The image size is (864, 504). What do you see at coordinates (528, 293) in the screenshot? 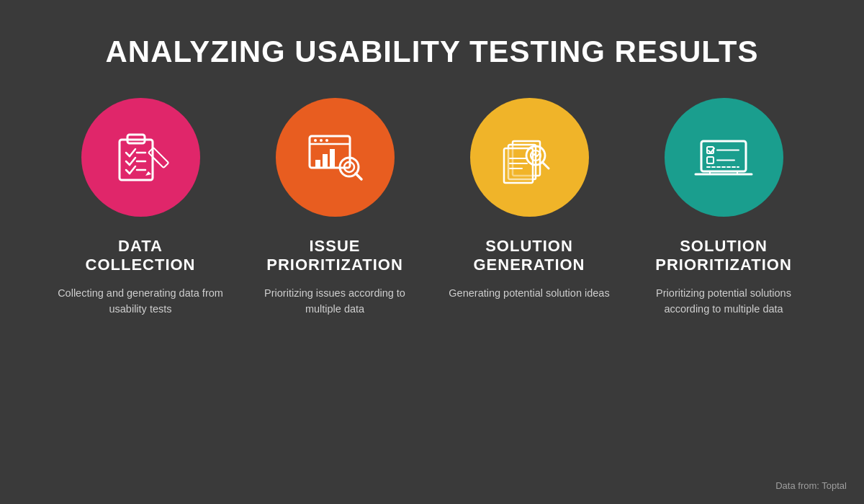
I see `card-solution-generation-desc: Generating potential solution ideas` at bounding box center [528, 293].